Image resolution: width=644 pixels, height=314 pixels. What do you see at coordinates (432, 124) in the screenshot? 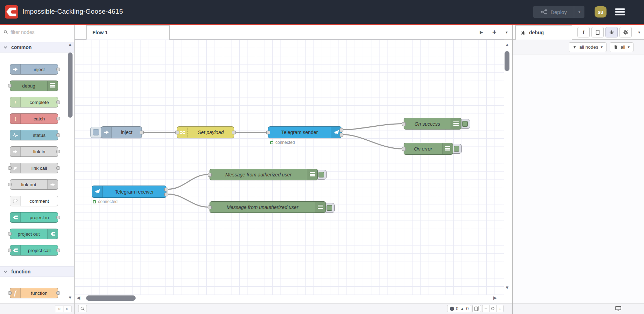
I see `node-on-success: On success` at bounding box center [432, 124].